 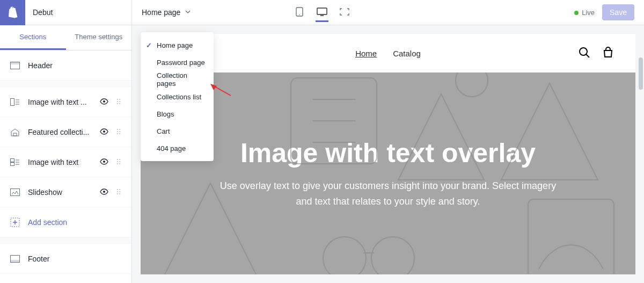 What do you see at coordinates (65, 259) in the screenshot?
I see `section-footer: Footer` at bounding box center [65, 259].